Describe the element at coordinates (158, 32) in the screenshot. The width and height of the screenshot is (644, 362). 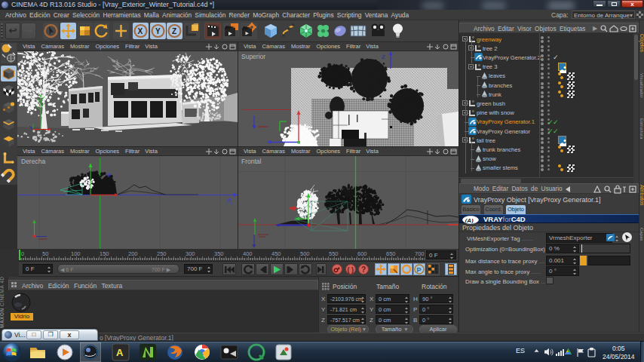
I see `svg-text: Y` at that location.